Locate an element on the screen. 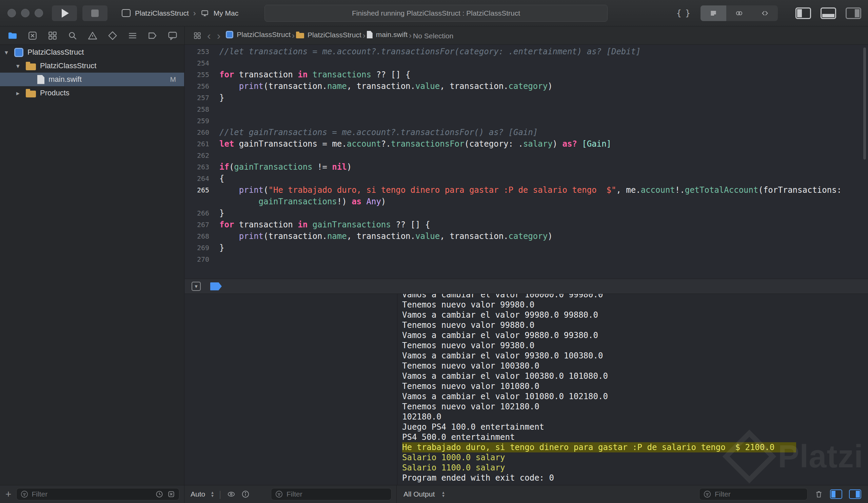 This screenshot has height=503, width=868. console-line: Vamos a cambiar el valor 99880.0 99380.0 is located at coordinates (635, 335).